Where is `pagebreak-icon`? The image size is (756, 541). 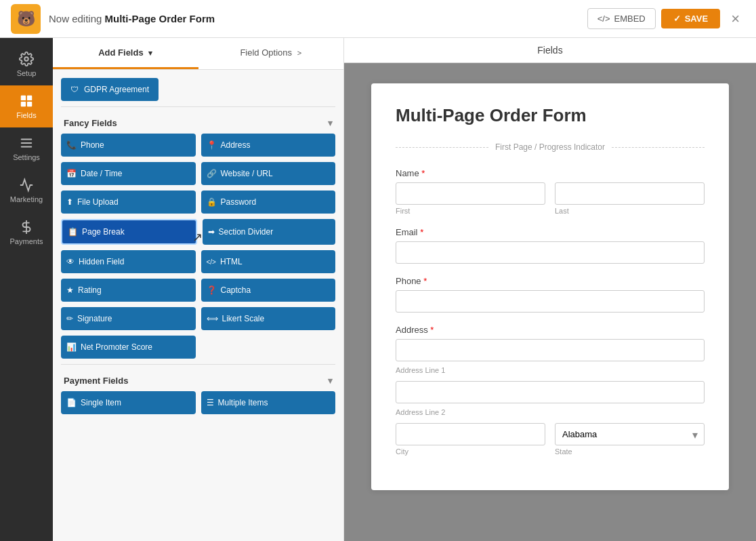
pagebreak-icon is located at coordinates (73, 232).